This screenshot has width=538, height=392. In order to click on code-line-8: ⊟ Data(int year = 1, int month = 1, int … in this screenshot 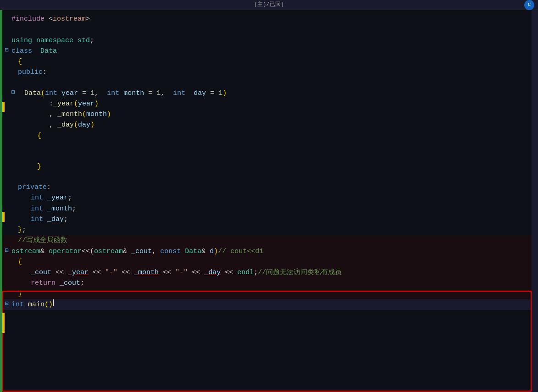, I will do `click(269, 94)`.